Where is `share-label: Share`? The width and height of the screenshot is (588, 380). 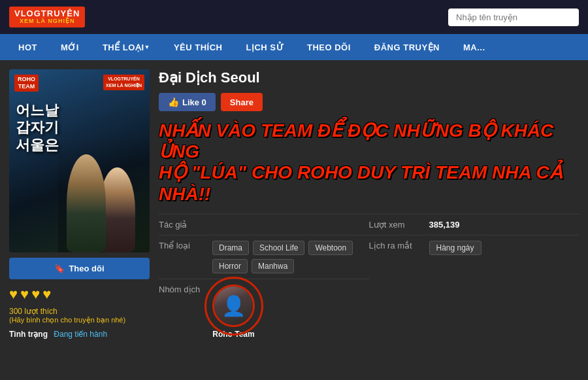 share-label: Share is located at coordinates (242, 102).